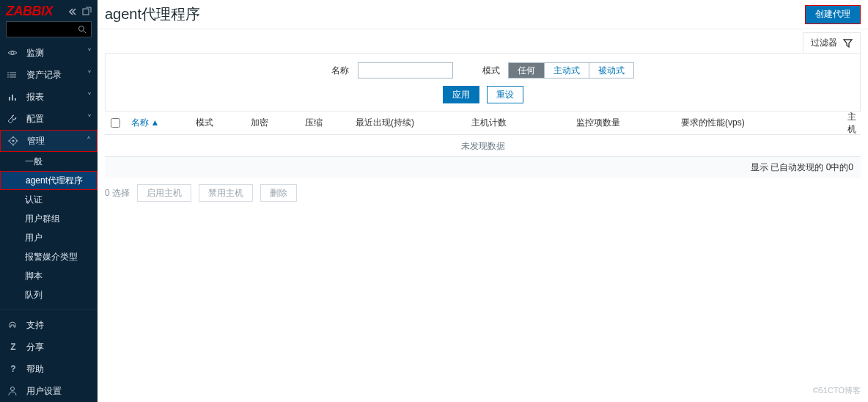 Image resolution: width=868 pixels, height=402 pixels. I want to click on page-title: agent代理程序, so click(152, 15).